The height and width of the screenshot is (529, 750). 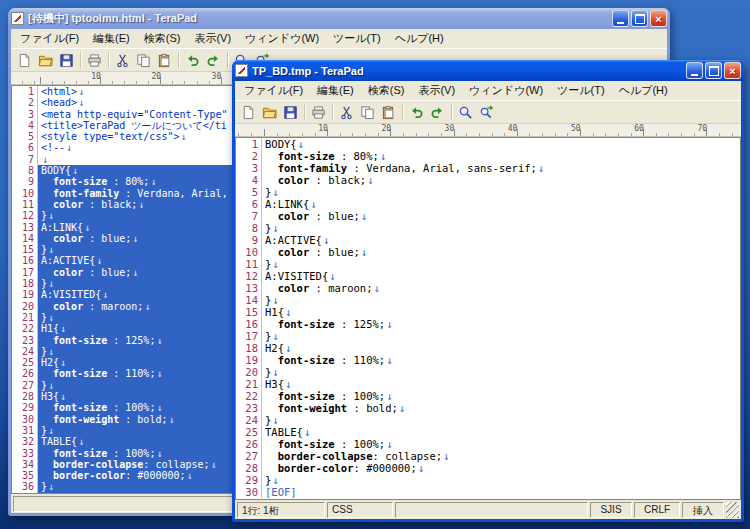 I want to click on line-number: 23, so click(x=24, y=340).